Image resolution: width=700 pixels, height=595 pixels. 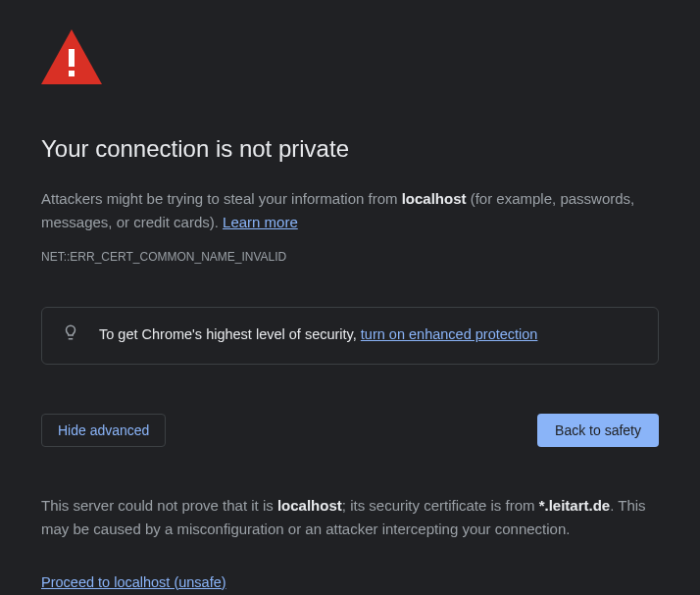 I want to click on proceed-unsafe-link: Proceed to localhost (unsafe), so click(x=133, y=582).